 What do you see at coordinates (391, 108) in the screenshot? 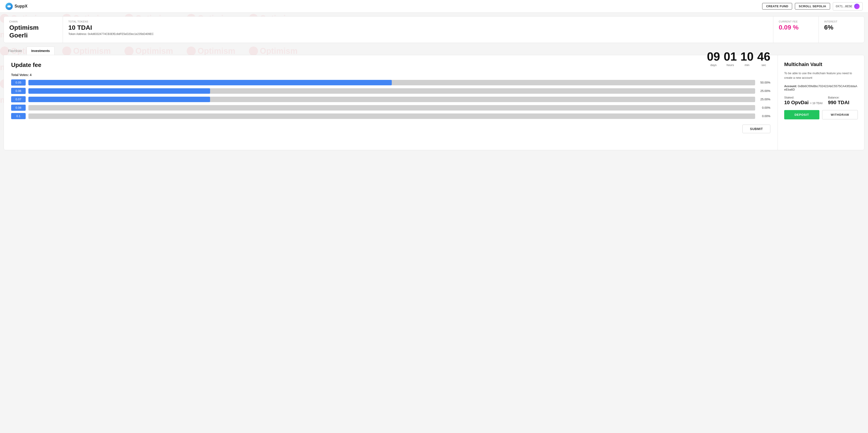
I see `vote-row: 0.08 0.00%` at bounding box center [391, 108].